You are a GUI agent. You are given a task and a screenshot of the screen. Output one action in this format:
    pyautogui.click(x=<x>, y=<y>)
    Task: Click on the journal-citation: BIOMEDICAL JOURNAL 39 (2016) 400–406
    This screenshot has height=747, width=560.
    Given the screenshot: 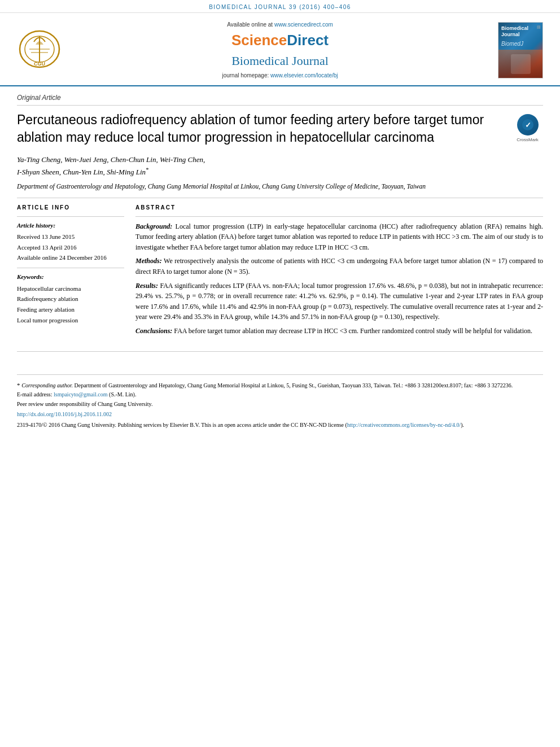 What is the action you would take?
    pyautogui.click(x=280, y=7)
    